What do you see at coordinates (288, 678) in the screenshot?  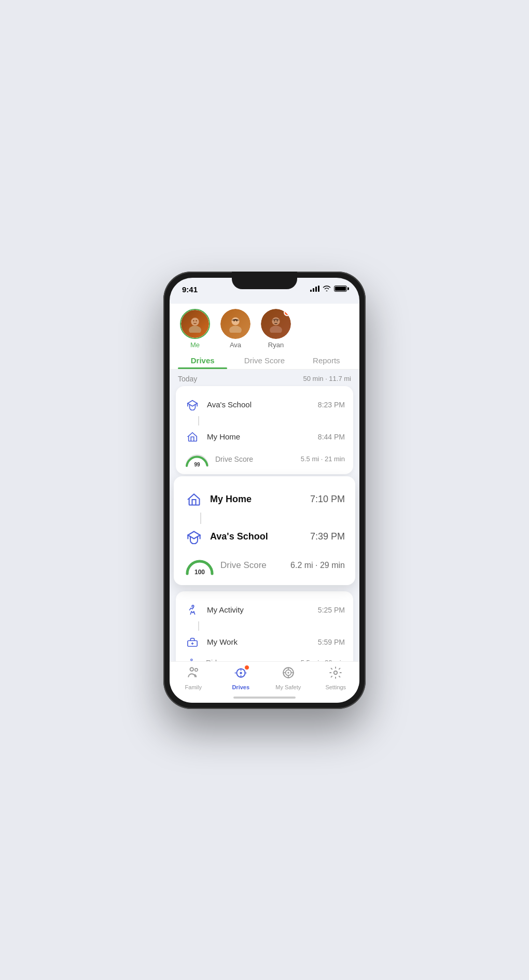 I see `nav-item-safety: My Safety` at bounding box center [288, 678].